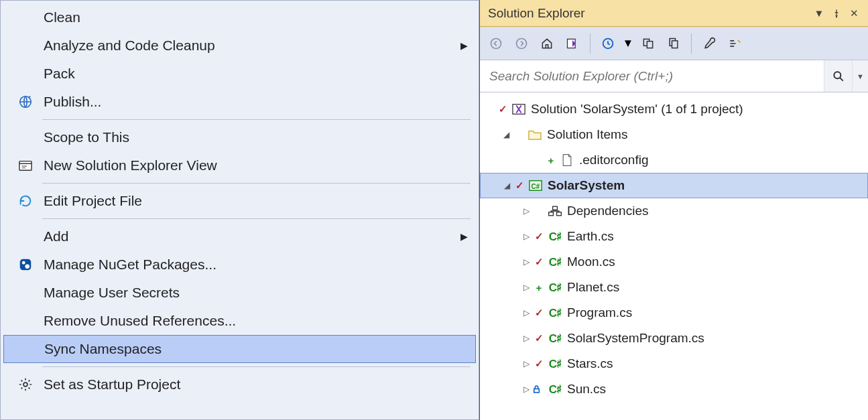  I want to click on sync-icon, so click(648, 44).